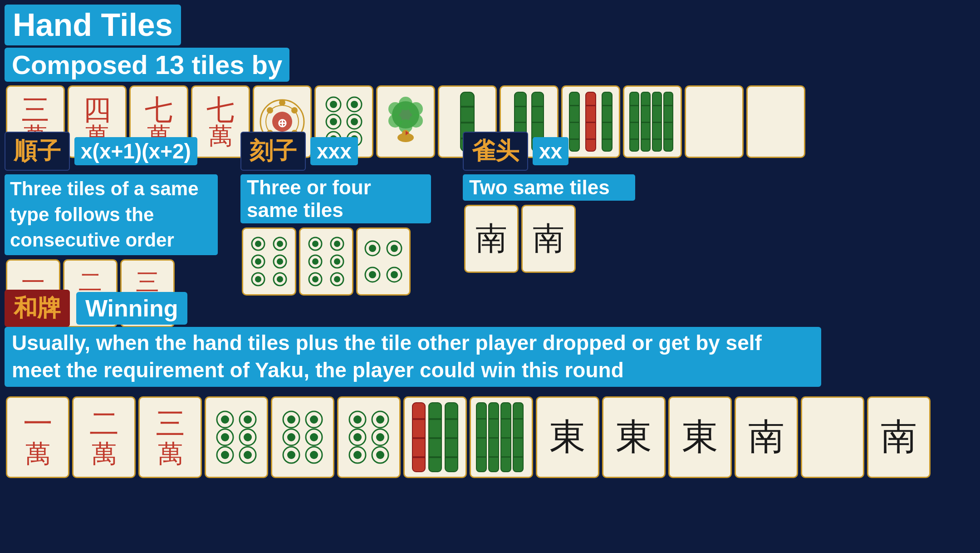 This screenshot has height=553, width=980. I want to click on winning-tiles-row: 一 萬 二 萬 三 萬, so click(468, 437).